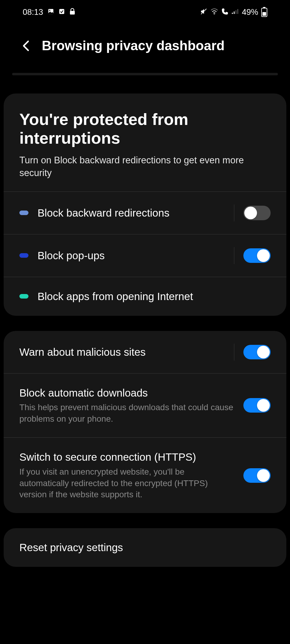 The width and height of the screenshot is (290, 644). I want to click on block-popups-toggle, so click(257, 256).